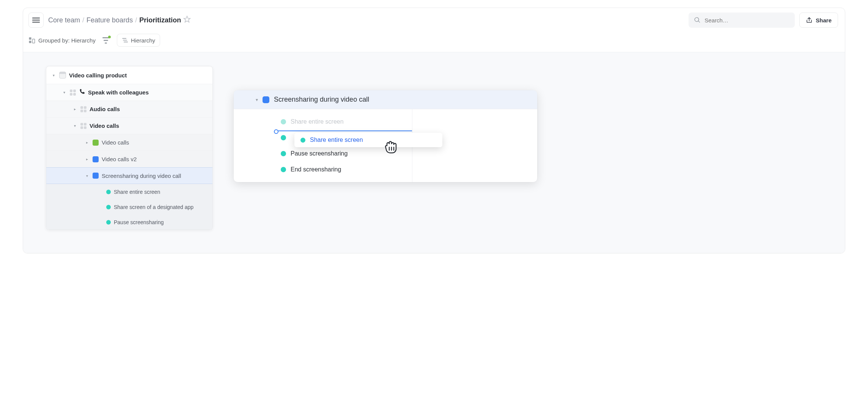 The height and width of the screenshot is (396, 868). Describe the element at coordinates (105, 109) in the screenshot. I see `tree-label: Audio calls` at that location.